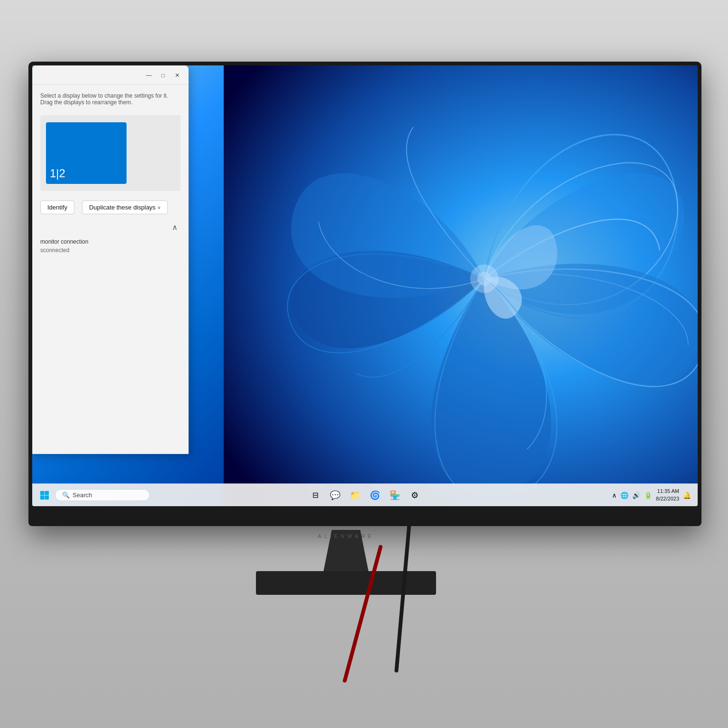  I want to click on close-button: ✕, so click(177, 75).